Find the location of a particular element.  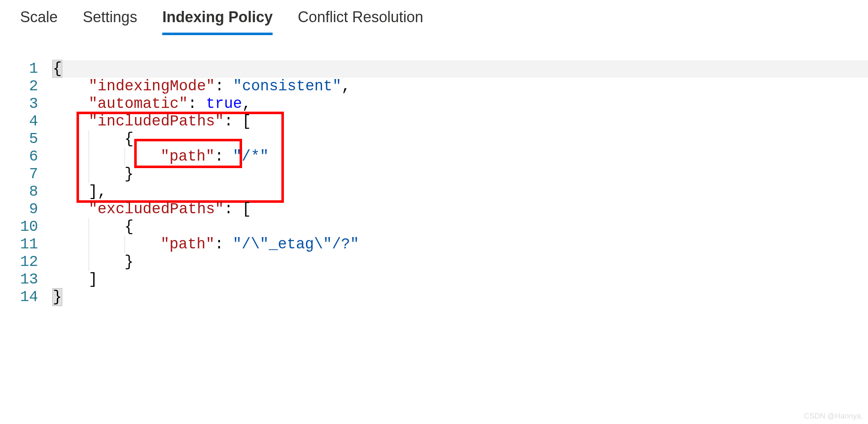

line-number: 5 is located at coordinates (29, 139).